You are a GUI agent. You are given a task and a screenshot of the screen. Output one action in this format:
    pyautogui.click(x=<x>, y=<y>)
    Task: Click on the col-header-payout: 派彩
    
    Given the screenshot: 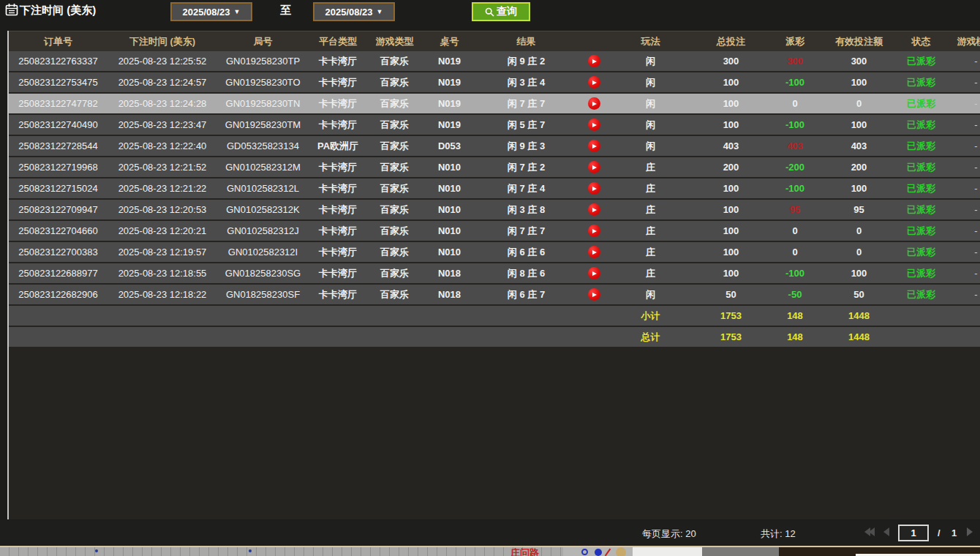 What is the action you would take?
    pyautogui.click(x=795, y=42)
    